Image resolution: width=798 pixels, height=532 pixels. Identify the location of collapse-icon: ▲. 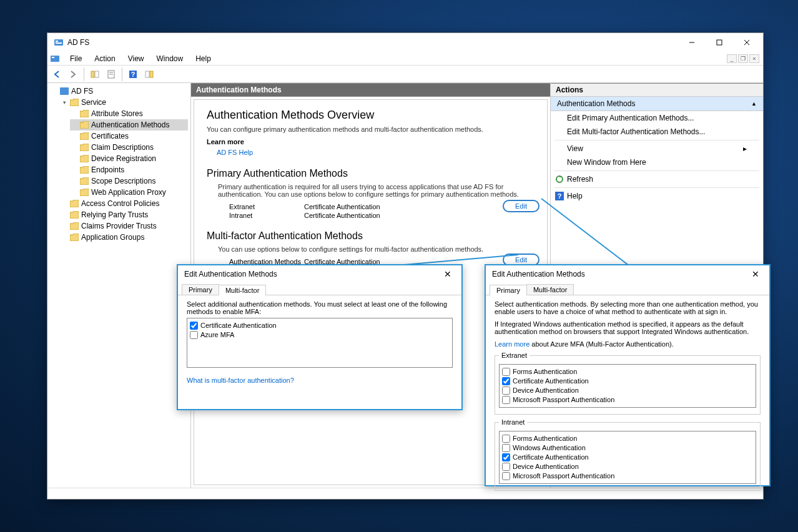
(754, 104).